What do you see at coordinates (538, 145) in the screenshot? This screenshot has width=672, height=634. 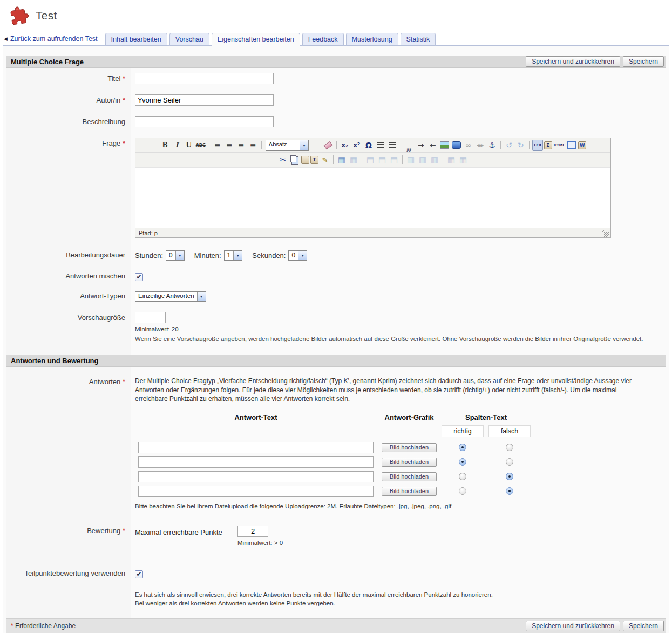 I see `tex-icon: TEX` at bounding box center [538, 145].